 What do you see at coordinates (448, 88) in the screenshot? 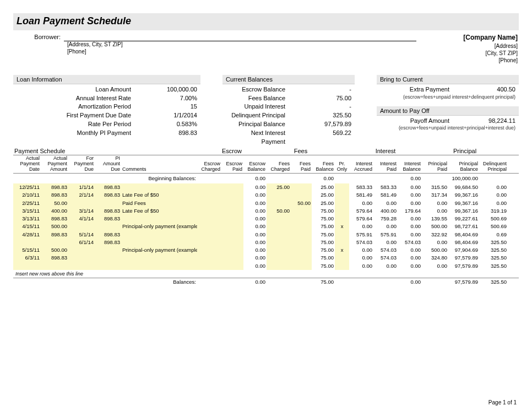
I see `bring-current-box: Bring to Current Extra Payment400.50 (es…` at bounding box center [448, 88].